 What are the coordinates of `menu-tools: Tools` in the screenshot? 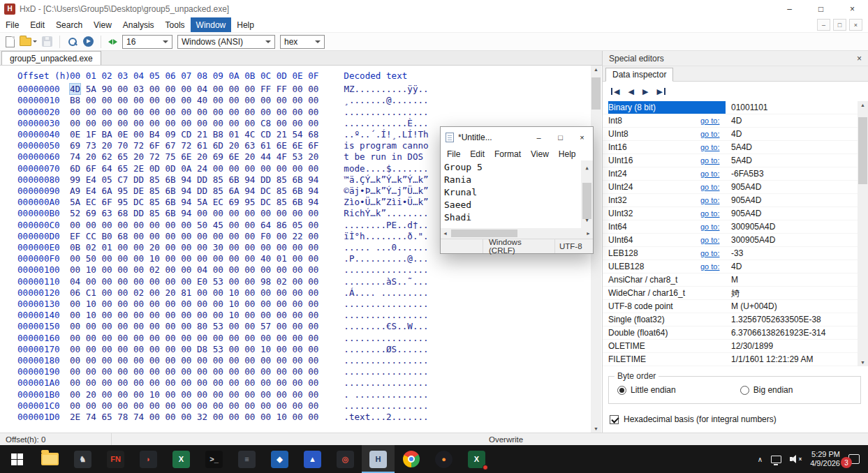 It's located at (175, 25).